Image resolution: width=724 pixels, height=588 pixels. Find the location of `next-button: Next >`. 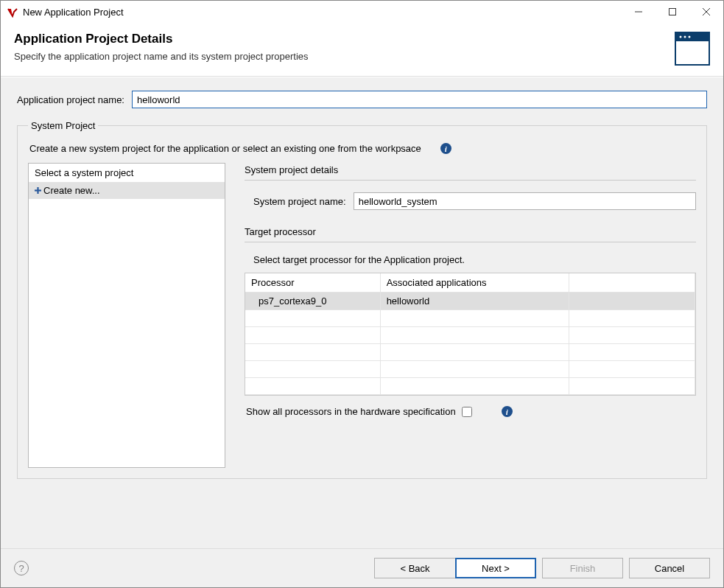

next-button: Next > is located at coordinates (496, 568).